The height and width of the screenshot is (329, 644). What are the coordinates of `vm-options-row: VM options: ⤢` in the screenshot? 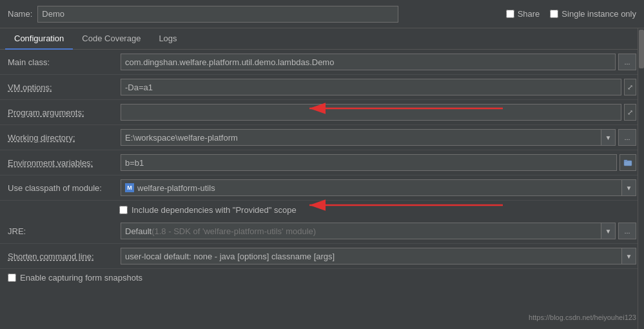 It's located at (322, 88).